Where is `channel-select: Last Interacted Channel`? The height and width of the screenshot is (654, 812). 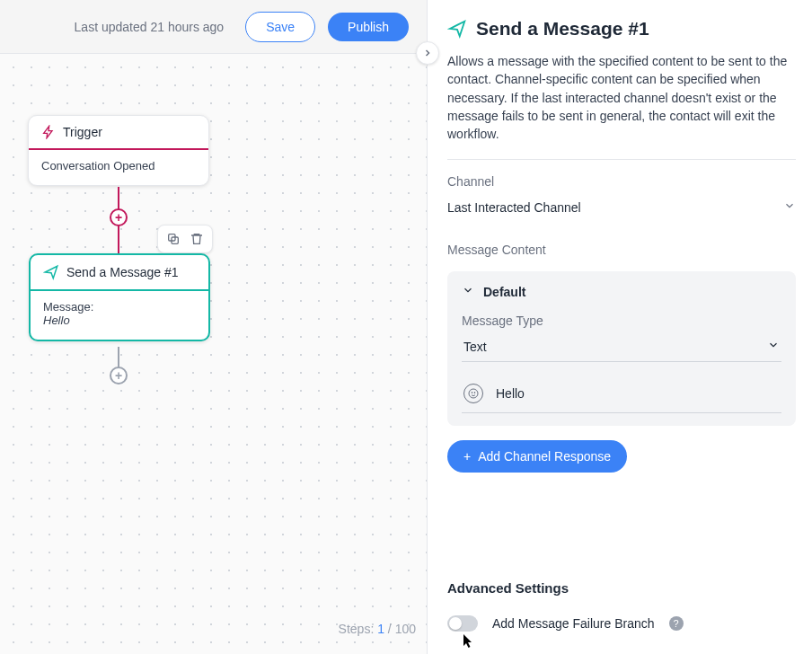 channel-select: Last Interacted Channel is located at coordinates (622, 209).